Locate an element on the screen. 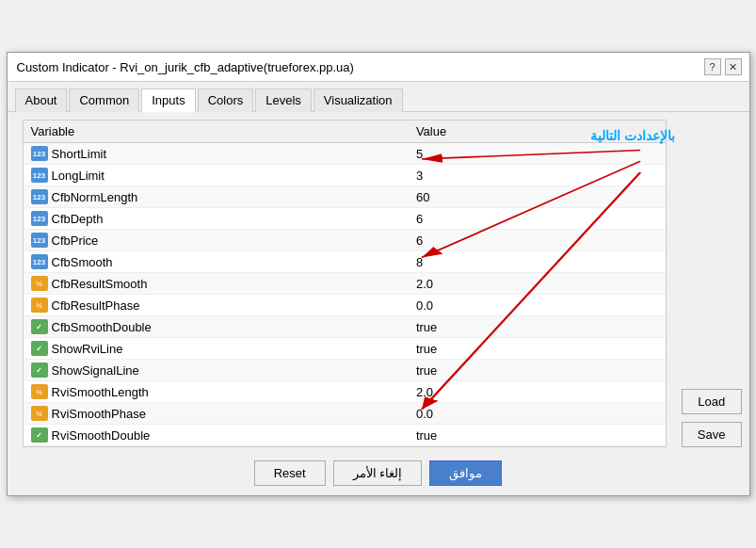  type-icon-4: 123 is located at coordinates (40, 240).